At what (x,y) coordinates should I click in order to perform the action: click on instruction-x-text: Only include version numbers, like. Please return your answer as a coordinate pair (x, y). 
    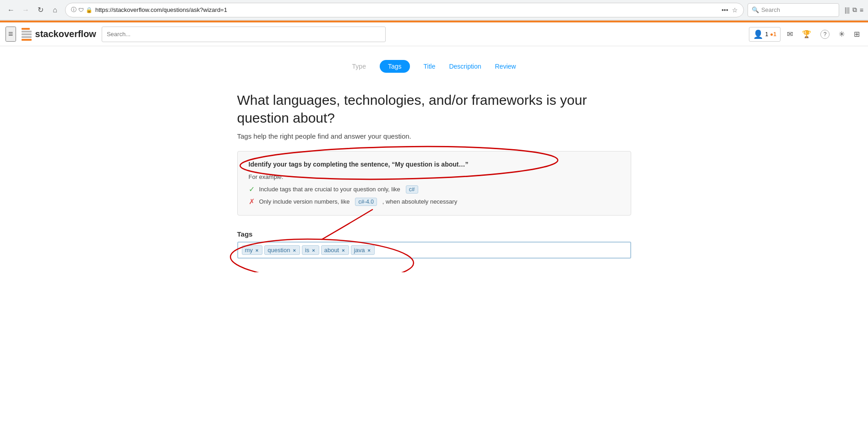
    Looking at the image, I should click on (305, 201).